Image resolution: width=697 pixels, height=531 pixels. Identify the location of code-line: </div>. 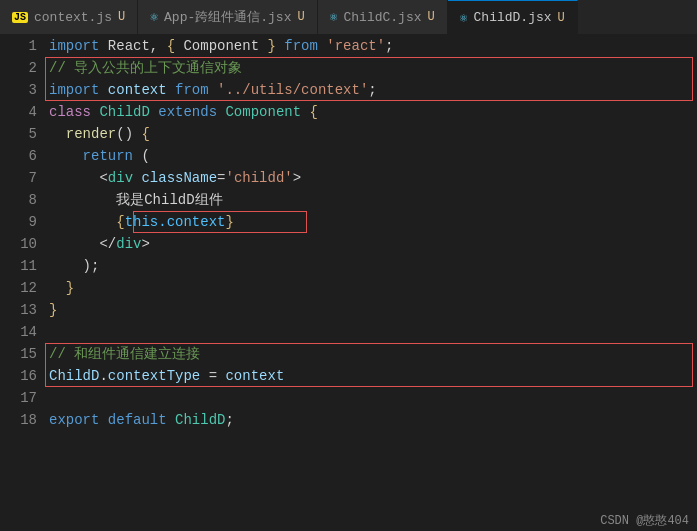
(373, 244).